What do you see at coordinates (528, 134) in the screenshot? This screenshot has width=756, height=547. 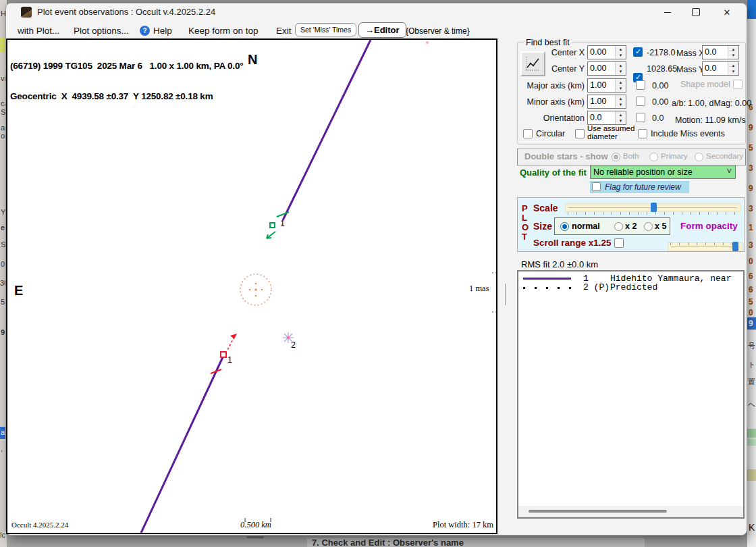 I see `circular-checkbox` at bounding box center [528, 134].